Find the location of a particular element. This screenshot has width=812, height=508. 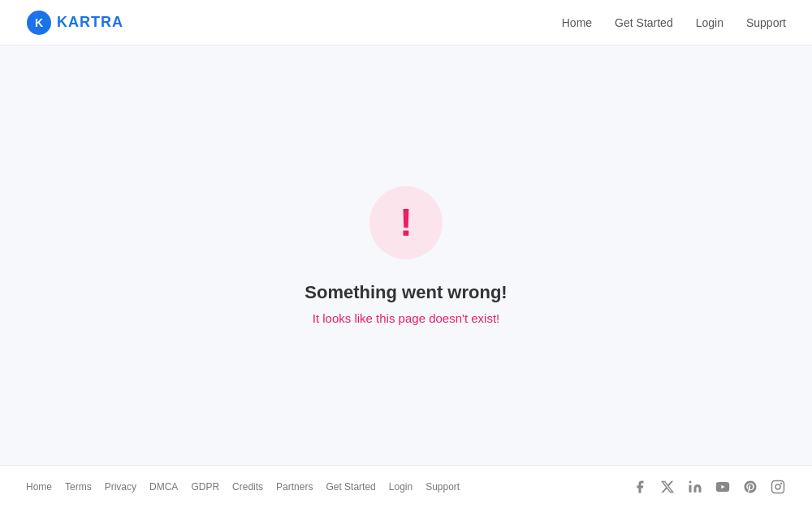

footer-links: Home Terms Privacy DMCA GDPR Credits Par… is located at coordinates (243, 487).